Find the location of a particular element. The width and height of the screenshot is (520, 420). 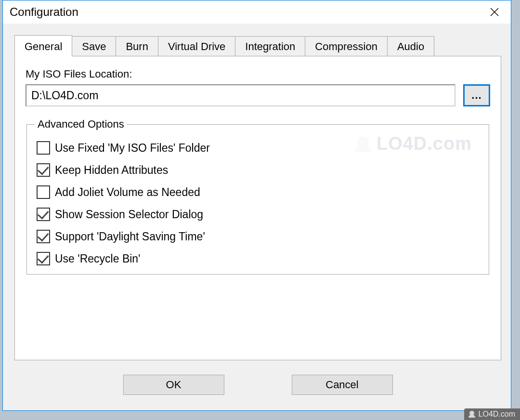

checkbox-add-joliet is located at coordinates (43, 192).